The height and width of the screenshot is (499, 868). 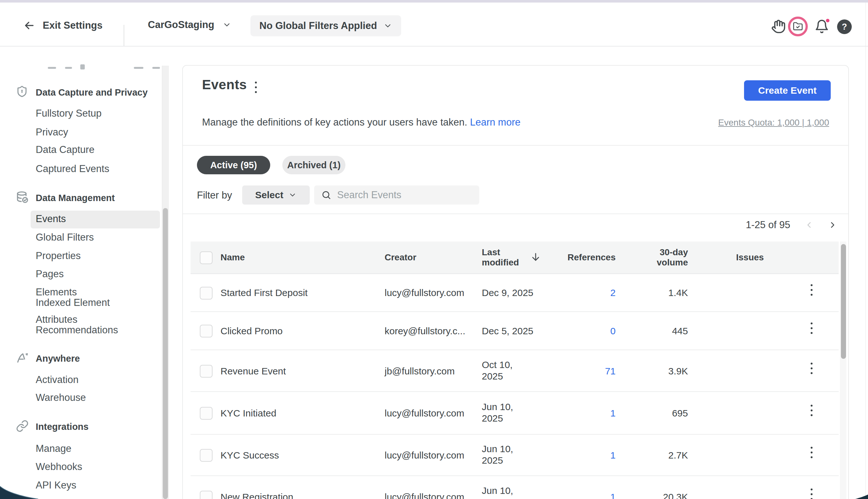 I want to click on event-last-modified: Dec 5, 2025, so click(x=518, y=331).